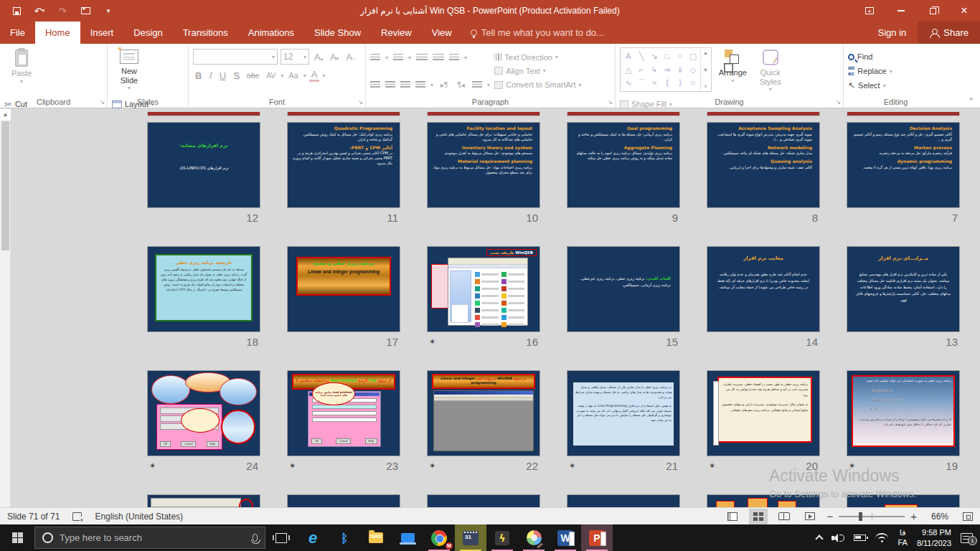  I want to click on taskbar-powerpoint: P, so click(597, 538).